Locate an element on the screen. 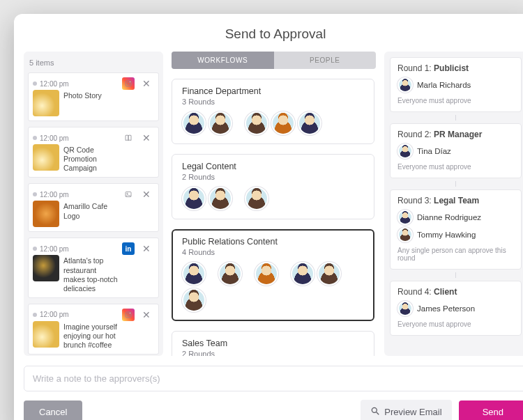 The width and height of the screenshot is (523, 420). cancel-button: Cancel is located at coordinates (53, 410).